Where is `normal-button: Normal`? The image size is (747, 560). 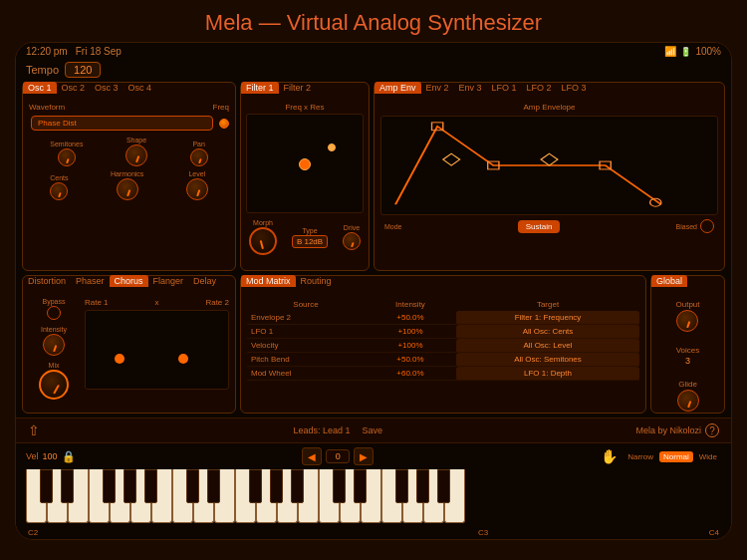
normal-button: Normal is located at coordinates (676, 456).